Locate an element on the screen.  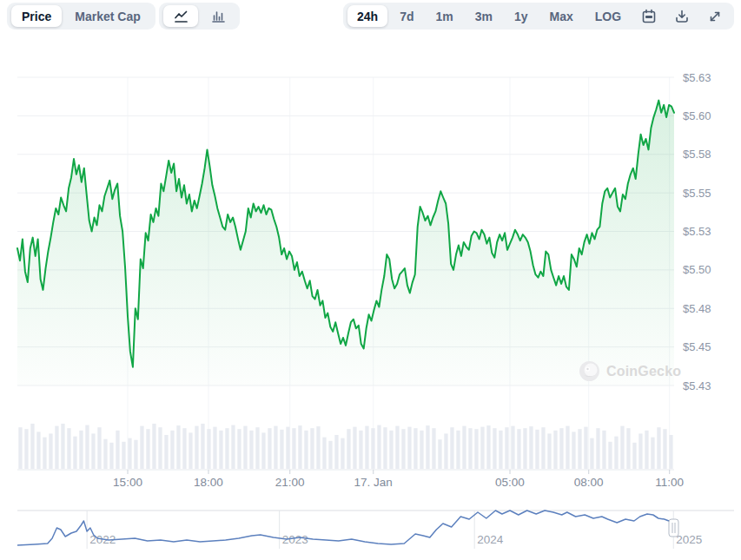
x-axis-label: 08:00 is located at coordinates (589, 483).